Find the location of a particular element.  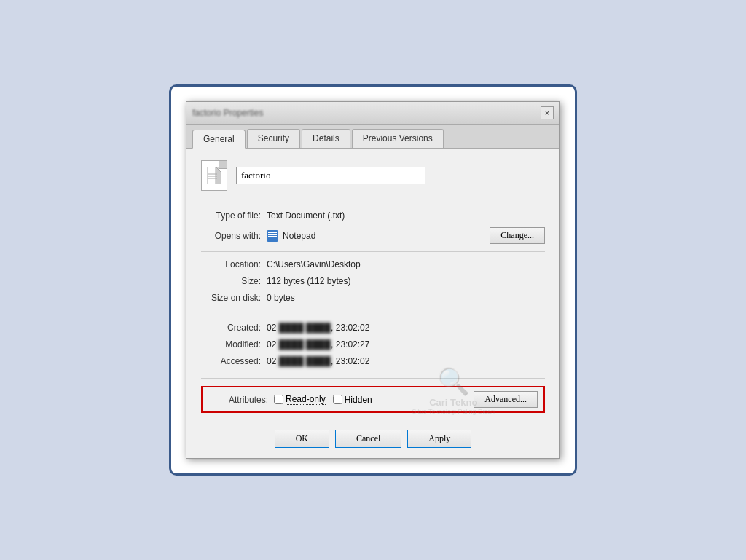

size-label: Size: is located at coordinates (234, 281).